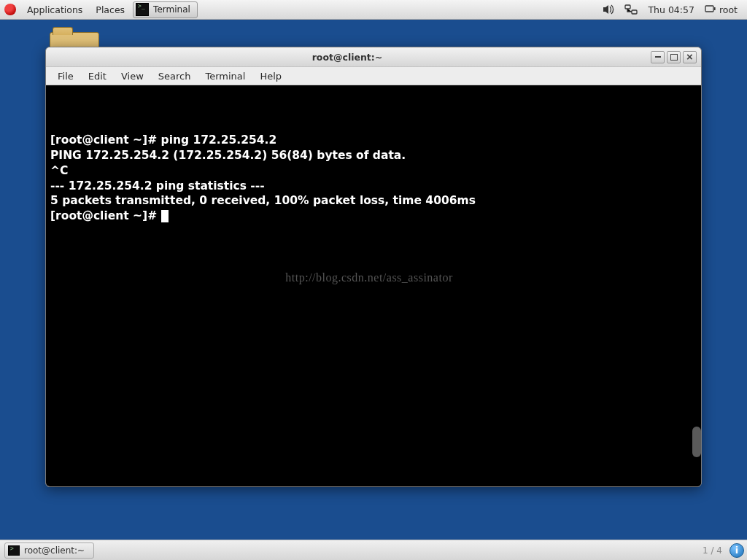 This screenshot has height=560, width=747. Describe the element at coordinates (737, 551) in the screenshot. I see `info-icon: i` at that location.